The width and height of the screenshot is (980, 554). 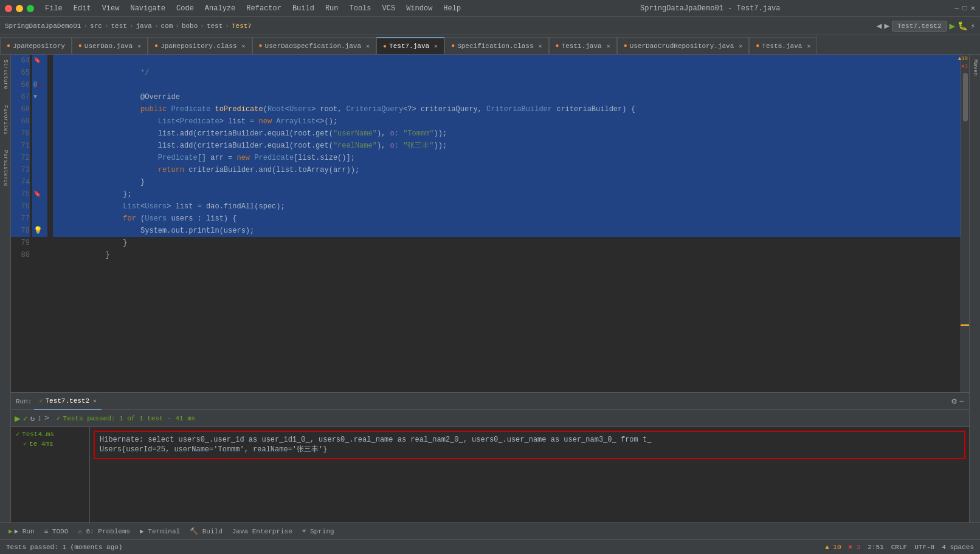 What do you see at coordinates (973, 26) in the screenshot?
I see `run-with-coverage: ⚡` at bounding box center [973, 26].